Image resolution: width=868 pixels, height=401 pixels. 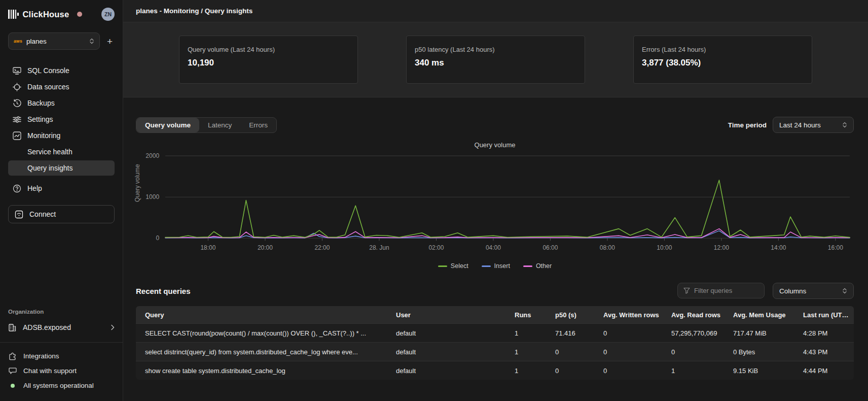 I want to click on svg-text: 06:00, so click(x=550, y=248).